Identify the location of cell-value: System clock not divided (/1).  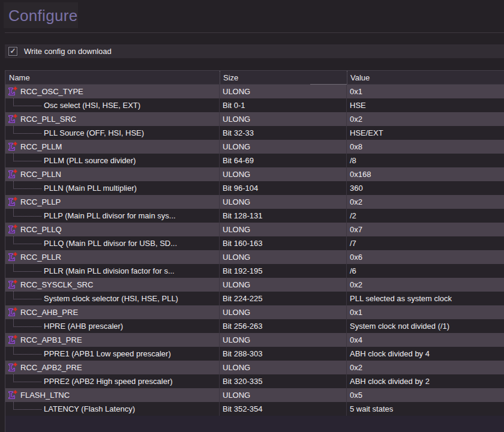
(425, 326).